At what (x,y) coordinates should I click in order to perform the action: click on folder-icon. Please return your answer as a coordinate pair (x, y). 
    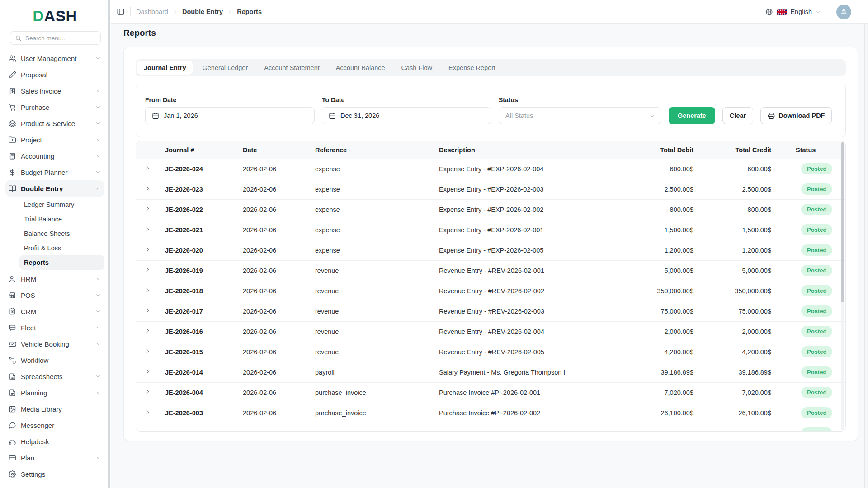
    Looking at the image, I should click on (13, 140).